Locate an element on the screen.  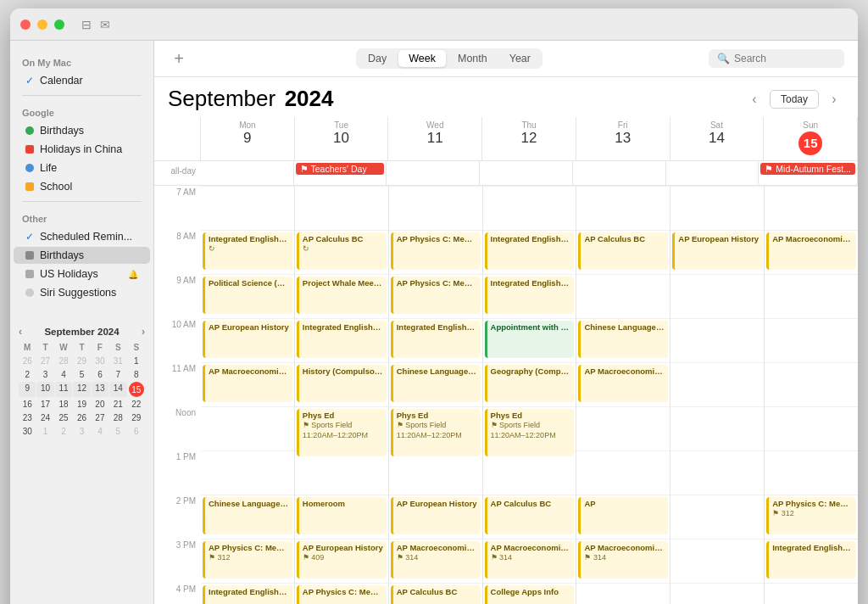
event-appointment-thu: Appointment with Cherry is located at coordinates (530, 339).